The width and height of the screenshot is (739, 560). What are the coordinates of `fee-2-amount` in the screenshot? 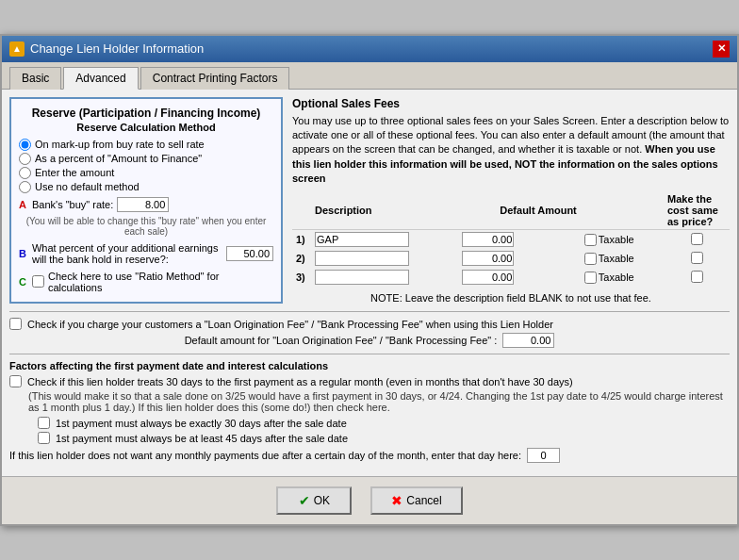 It's located at (488, 258).